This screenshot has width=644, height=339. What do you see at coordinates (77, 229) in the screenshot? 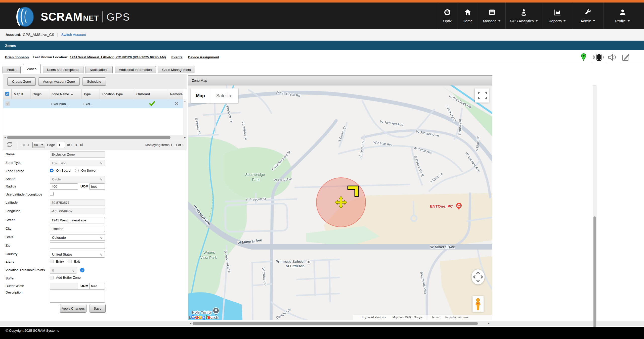
I see `city-input` at bounding box center [77, 229].